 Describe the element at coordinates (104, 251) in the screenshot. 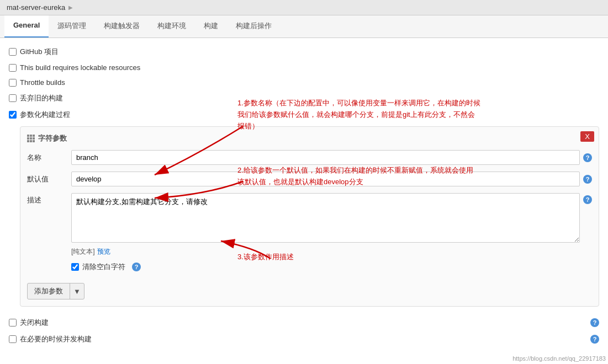

I see `preview-link: 预览` at that location.